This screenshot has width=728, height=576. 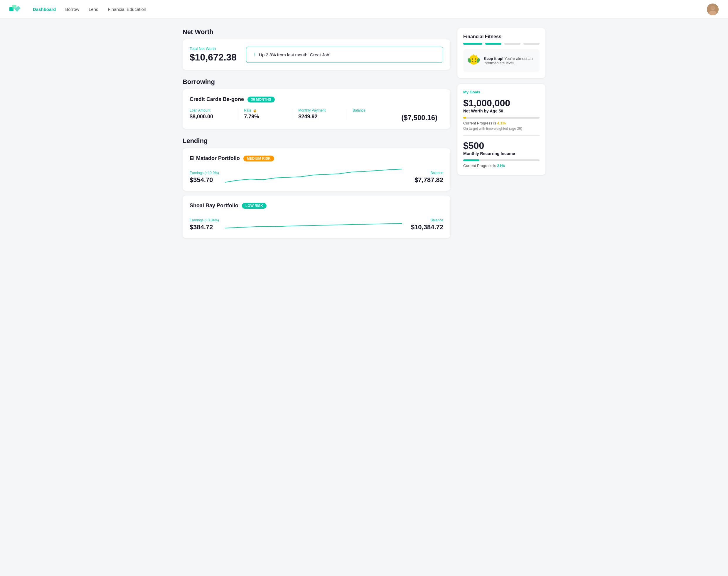 I want to click on goal-2-progress-text: Current Progress is 21%, so click(x=501, y=166).